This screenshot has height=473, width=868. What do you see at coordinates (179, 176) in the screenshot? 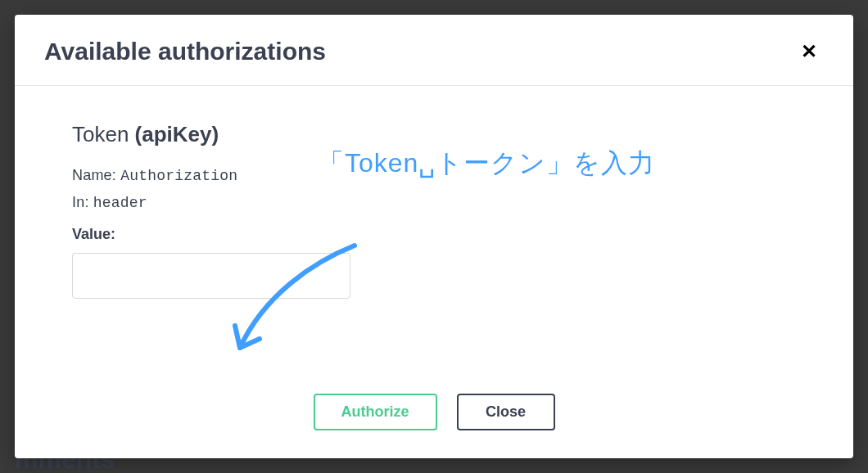
I see `auth-name-value: Authorization` at bounding box center [179, 176].